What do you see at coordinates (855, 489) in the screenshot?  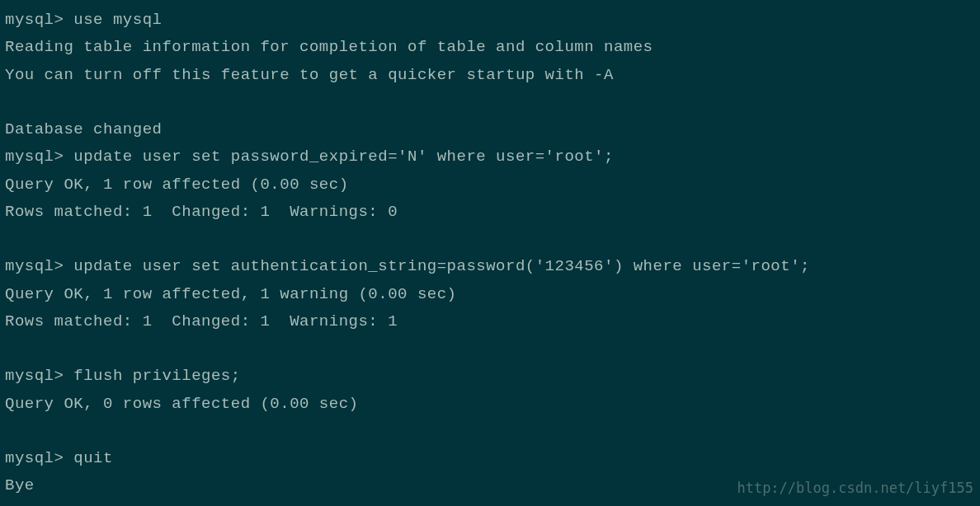 I see `watermark-text: http://blog.csdn.net/liyf155` at bounding box center [855, 489].